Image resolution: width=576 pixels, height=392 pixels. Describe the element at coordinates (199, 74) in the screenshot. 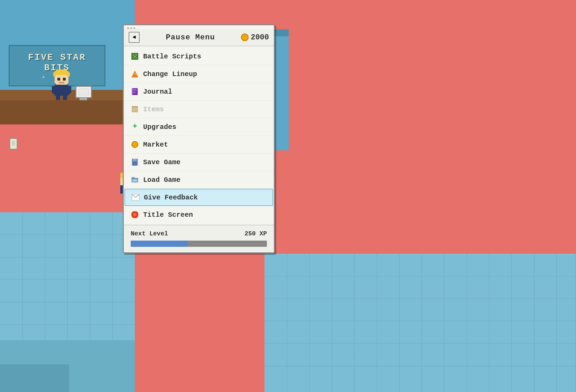

I see `menu-item-change-lineup: Change Lineup` at that location.